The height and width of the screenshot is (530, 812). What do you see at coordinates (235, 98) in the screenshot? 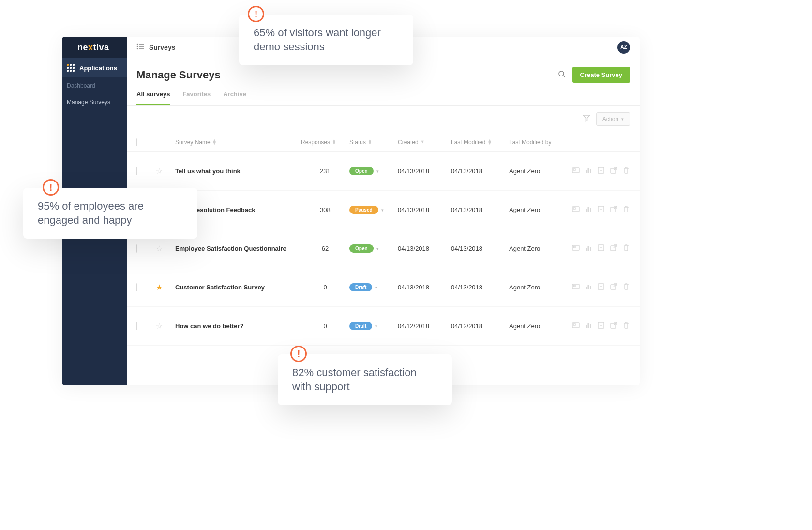
I see `tab-archive: Archive` at bounding box center [235, 98].